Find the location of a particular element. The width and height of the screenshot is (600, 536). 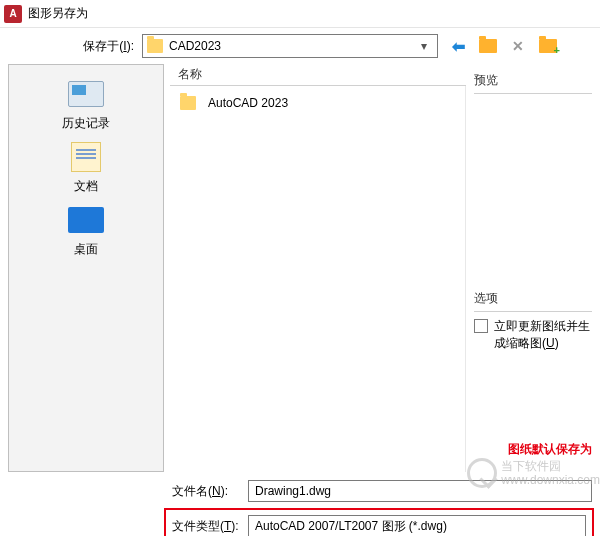

update-thumb-label: 立即更新图纸并生成缩略图(U) is located at coordinates (543, 335).